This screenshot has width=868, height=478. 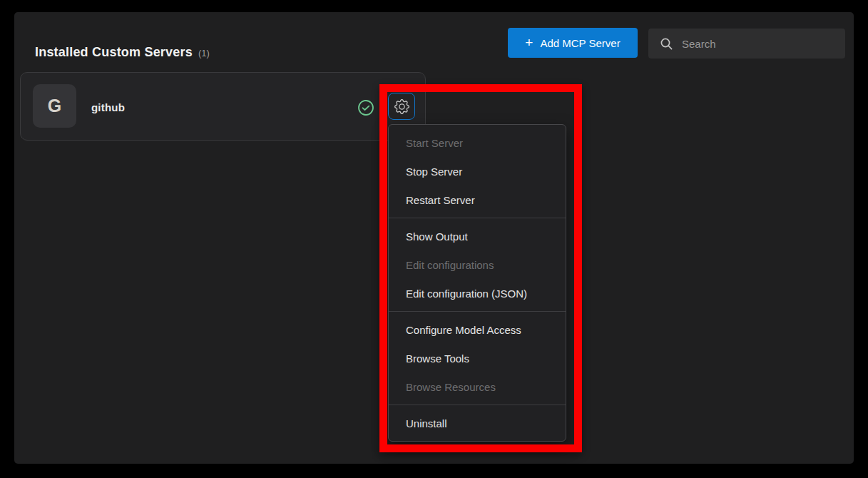 I want to click on page-title: Installed Custom Servers (1), so click(x=123, y=55).